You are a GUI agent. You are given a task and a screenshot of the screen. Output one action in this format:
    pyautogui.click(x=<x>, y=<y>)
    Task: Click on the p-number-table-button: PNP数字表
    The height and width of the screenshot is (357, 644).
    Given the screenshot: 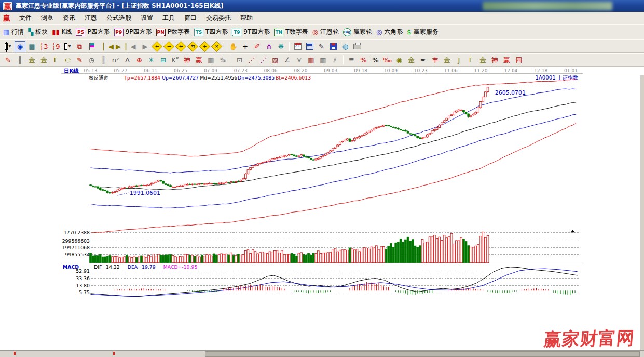 What is the action you would take?
    pyautogui.click(x=173, y=32)
    